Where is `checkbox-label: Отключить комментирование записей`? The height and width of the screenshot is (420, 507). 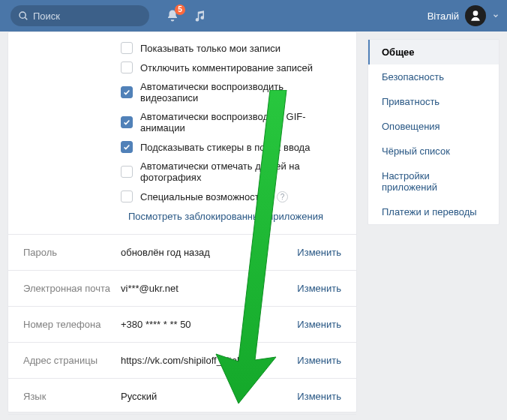 checkbox-label: Отключить комментирование записей is located at coordinates (226, 68).